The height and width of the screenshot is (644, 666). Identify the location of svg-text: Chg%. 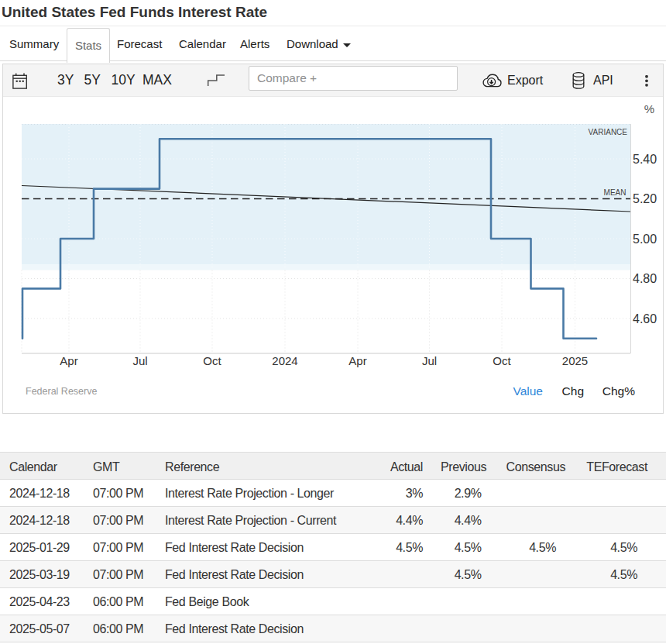
(619, 391).